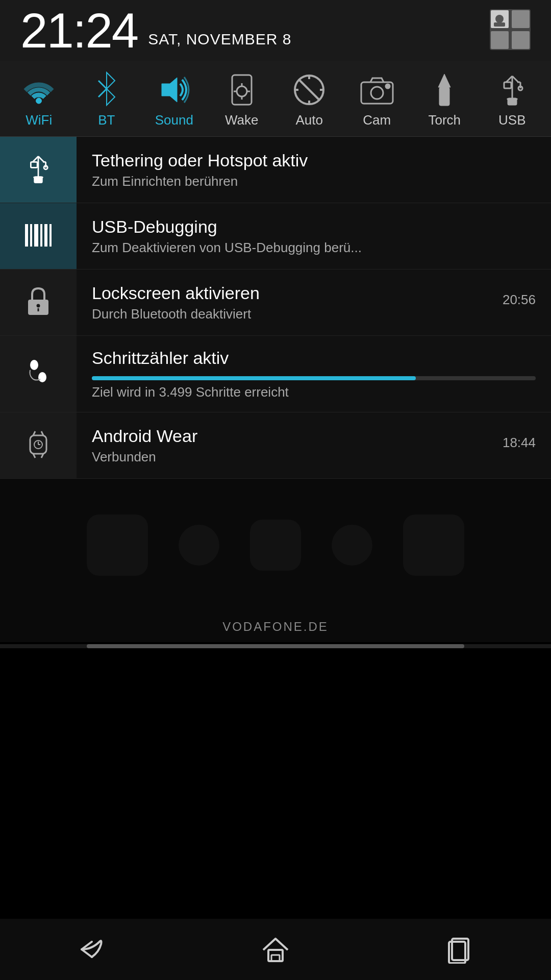 The width and height of the screenshot is (551, 980). Describe the element at coordinates (276, 99) in the screenshot. I see `quick-toggles: WiFi BT Sound` at that location.